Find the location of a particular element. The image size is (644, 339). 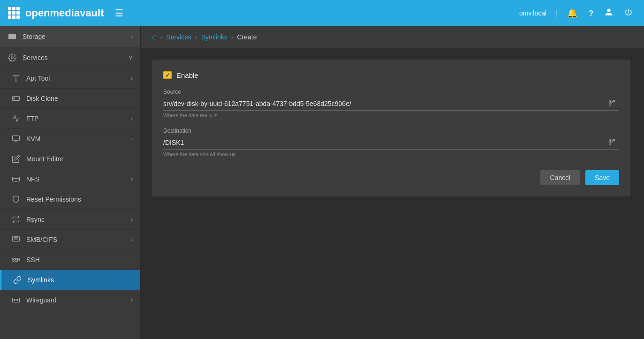

nfs-label: NFS is located at coordinates (33, 179).